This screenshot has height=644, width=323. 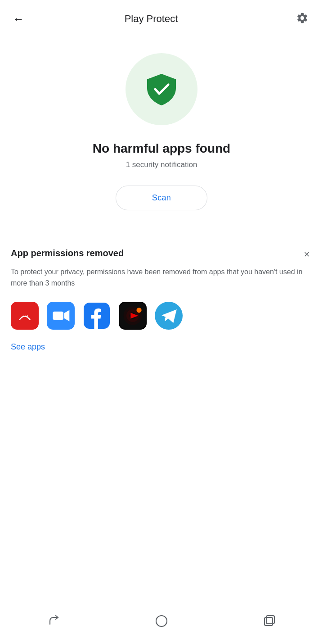 I want to click on see-apps-link: See apps, so click(x=28, y=347).